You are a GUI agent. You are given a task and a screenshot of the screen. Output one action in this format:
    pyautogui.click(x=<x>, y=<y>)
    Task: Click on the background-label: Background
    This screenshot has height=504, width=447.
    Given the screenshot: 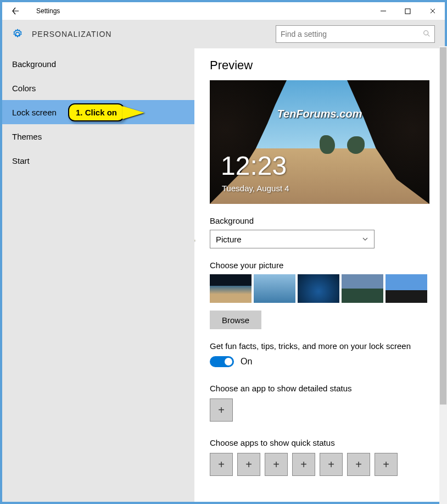 What is the action you would take?
    pyautogui.click(x=321, y=221)
    